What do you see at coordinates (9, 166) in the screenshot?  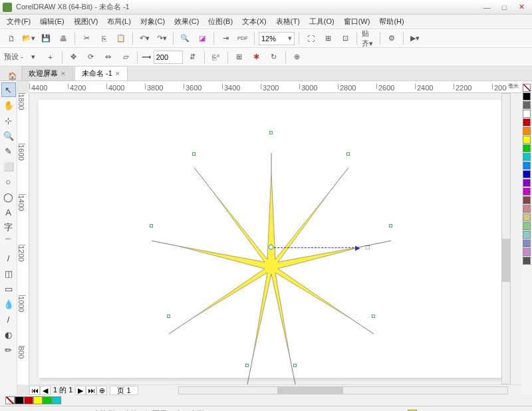 I see `tool-button: ⬜` at bounding box center [9, 166].